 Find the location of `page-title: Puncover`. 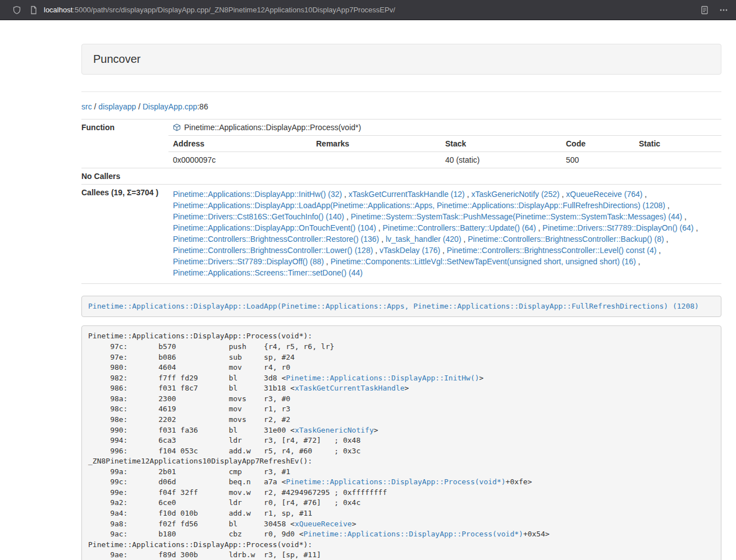

page-title: Puncover is located at coordinates (401, 59).